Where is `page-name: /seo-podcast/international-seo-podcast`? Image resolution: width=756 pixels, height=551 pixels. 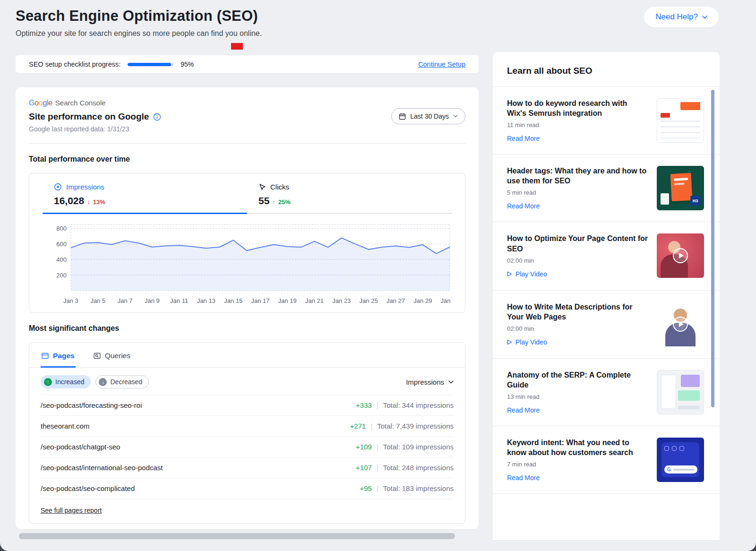
page-name: /seo-podcast/international-seo-podcast is located at coordinates (102, 468).